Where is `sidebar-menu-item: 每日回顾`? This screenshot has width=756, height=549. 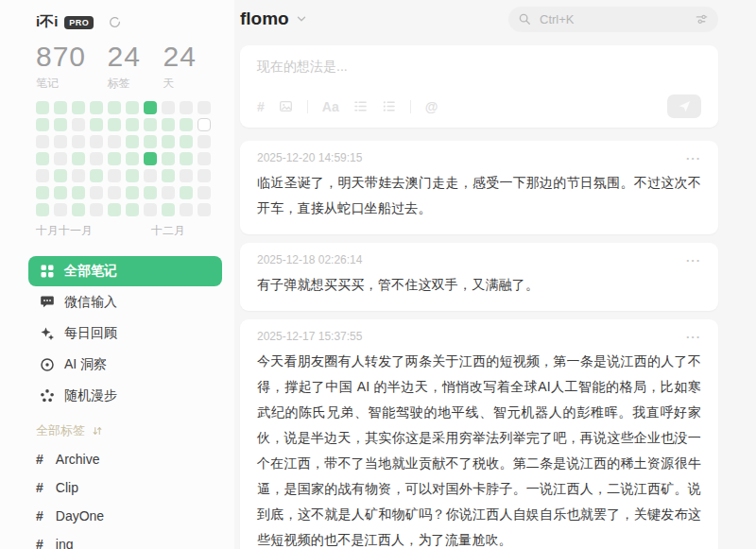
sidebar-menu-item: 每日回顾 is located at coordinates (125, 334).